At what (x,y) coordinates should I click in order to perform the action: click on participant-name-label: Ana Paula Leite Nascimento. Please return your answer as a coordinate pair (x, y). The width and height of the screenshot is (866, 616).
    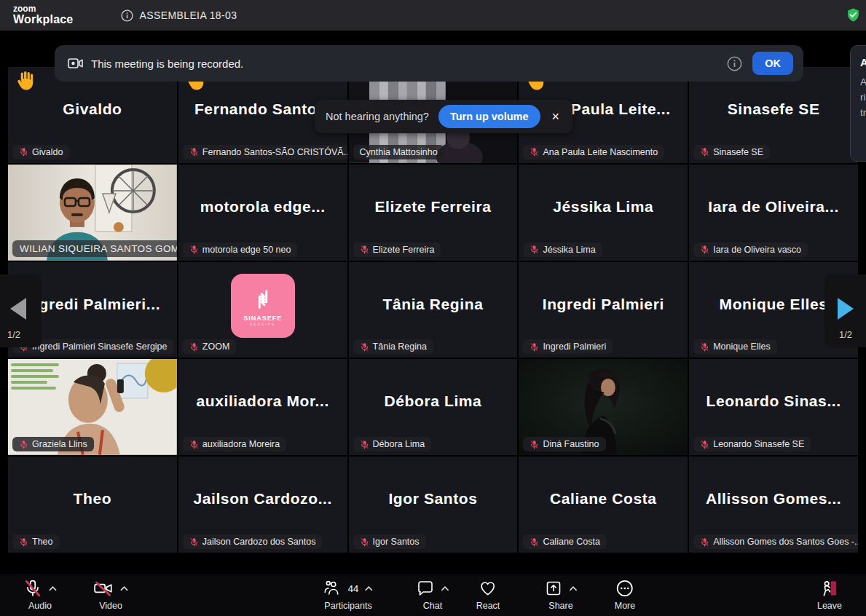
    Looking at the image, I should click on (600, 152).